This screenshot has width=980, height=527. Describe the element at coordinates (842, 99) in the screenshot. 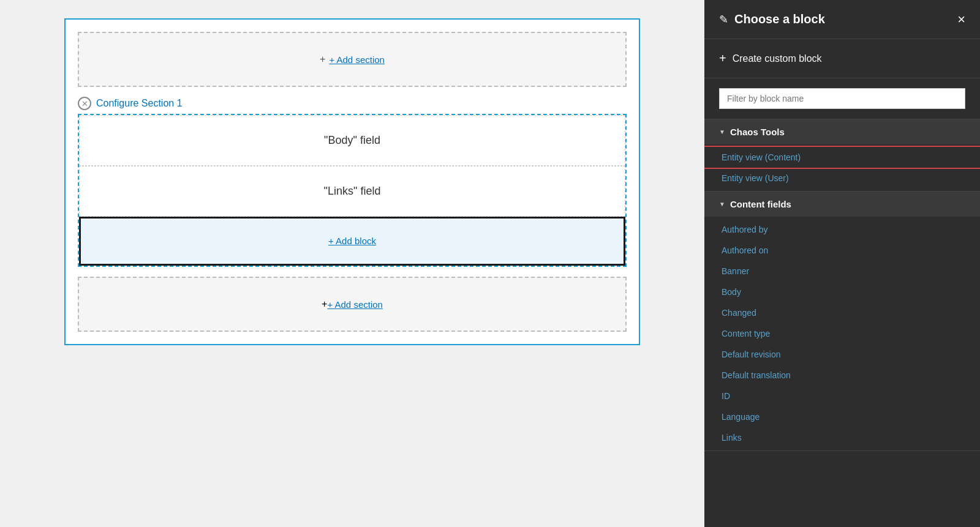

I see `filter-area` at that location.